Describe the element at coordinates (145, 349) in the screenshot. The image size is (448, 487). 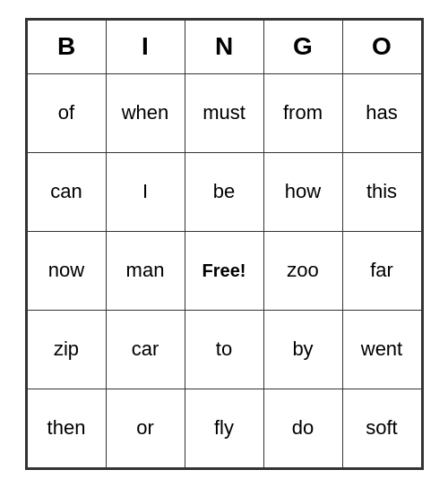
I see `cell-r3-c1: car` at that location.